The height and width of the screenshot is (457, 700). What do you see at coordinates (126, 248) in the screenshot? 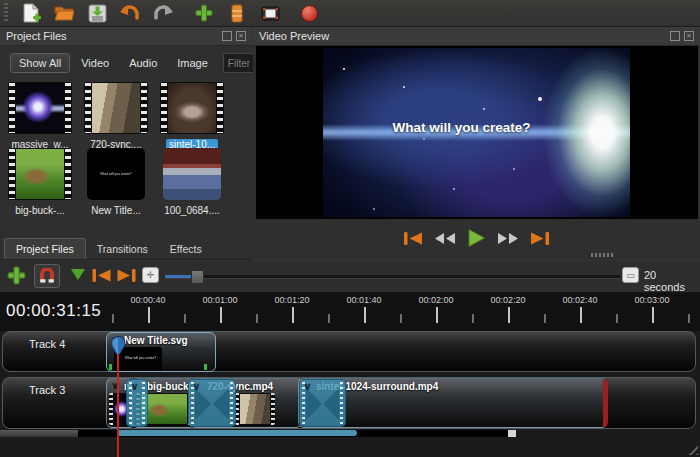
I see `dock-tabs: Project Files Transitions Effects` at bounding box center [126, 248].